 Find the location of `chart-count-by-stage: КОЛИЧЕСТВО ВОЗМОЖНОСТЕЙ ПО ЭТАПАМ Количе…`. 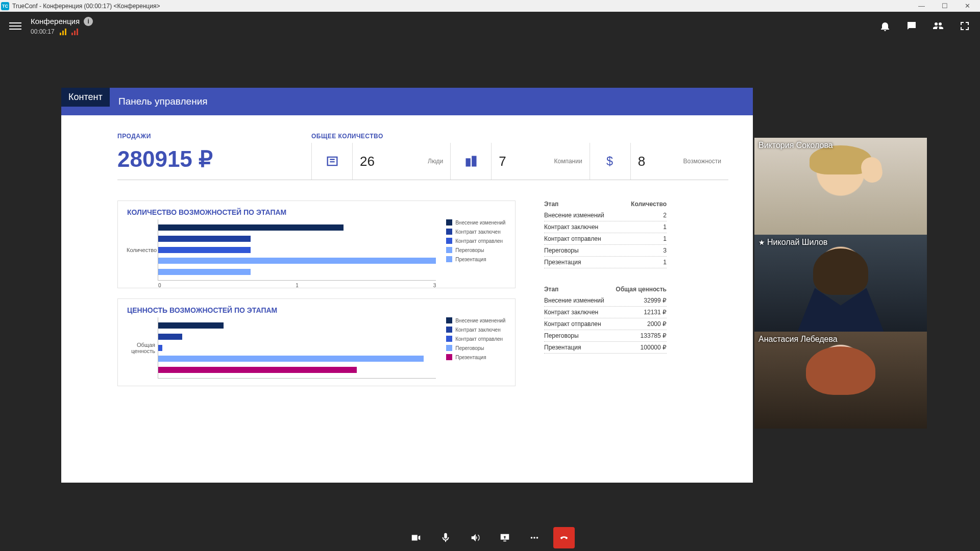

chart-count-by-stage: КОЛИЧЕСТВО ВОЗМОЖНОСТЕЙ ПО ЭТАПАМ Количе… is located at coordinates (316, 244).